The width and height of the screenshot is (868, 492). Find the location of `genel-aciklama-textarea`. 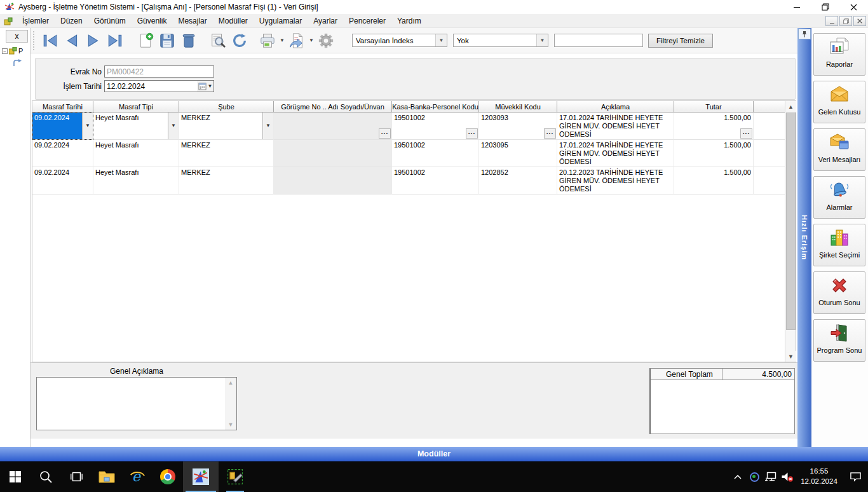

genel-aciklama-textarea is located at coordinates (131, 404).